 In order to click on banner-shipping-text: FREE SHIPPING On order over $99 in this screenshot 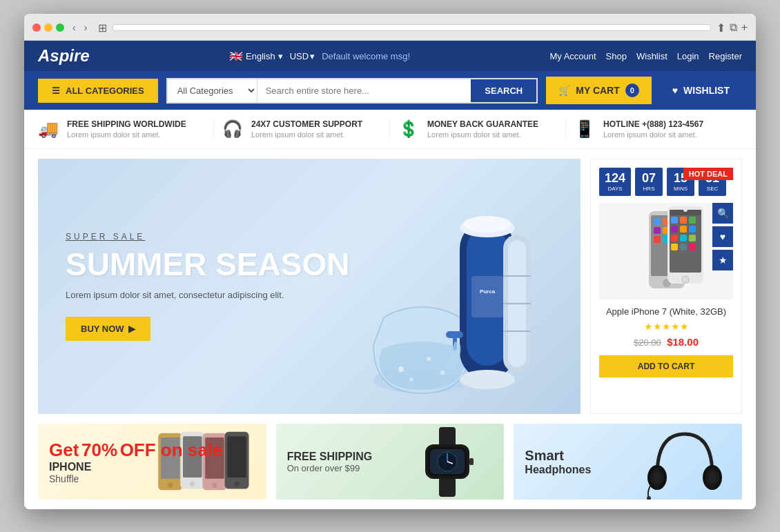, I will do `click(330, 462)`.